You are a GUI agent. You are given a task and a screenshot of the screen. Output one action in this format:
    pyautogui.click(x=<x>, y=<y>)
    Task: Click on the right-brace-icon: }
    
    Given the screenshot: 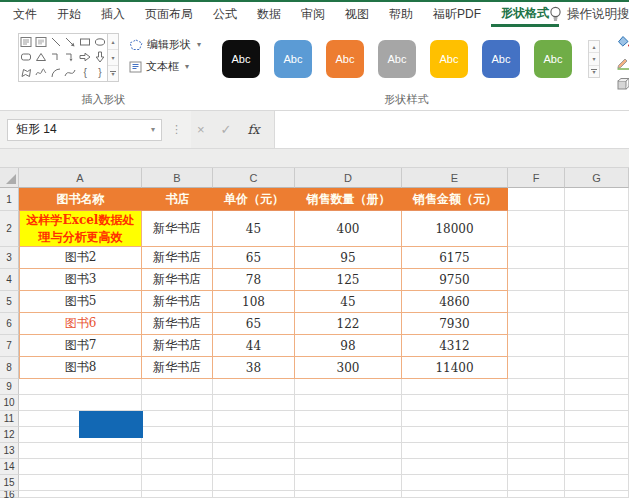 What is the action you would take?
    pyautogui.click(x=100, y=73)
    